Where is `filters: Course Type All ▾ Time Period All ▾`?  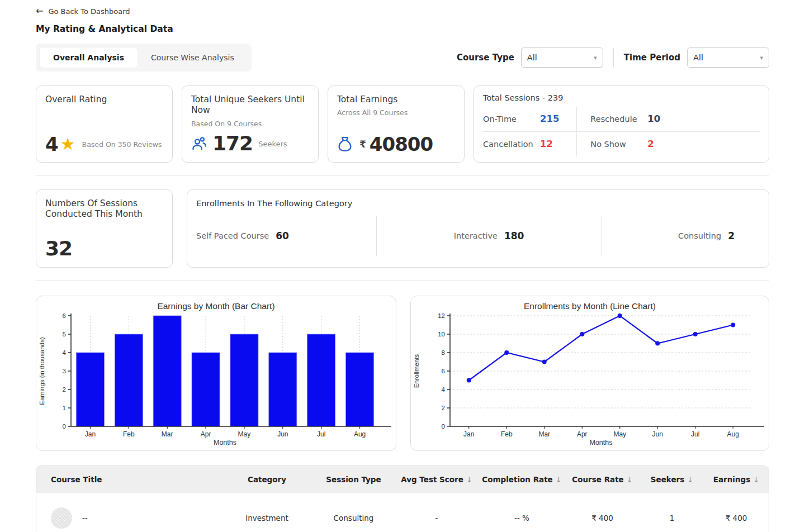
filters: Course Type All ▾ Time Period All ▾ is located at coordinates (613, 58).